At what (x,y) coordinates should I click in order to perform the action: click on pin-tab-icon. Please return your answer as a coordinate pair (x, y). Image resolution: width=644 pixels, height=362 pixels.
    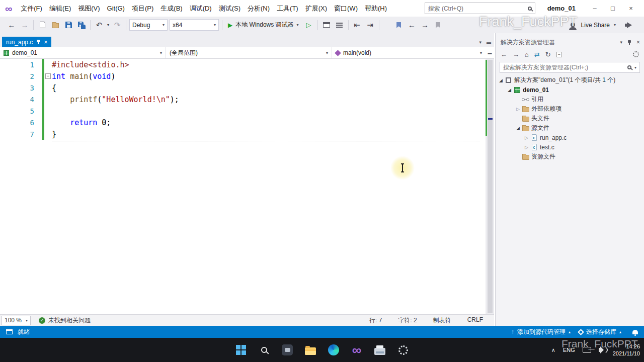
    Looking at the image, I should click on (38, 42).